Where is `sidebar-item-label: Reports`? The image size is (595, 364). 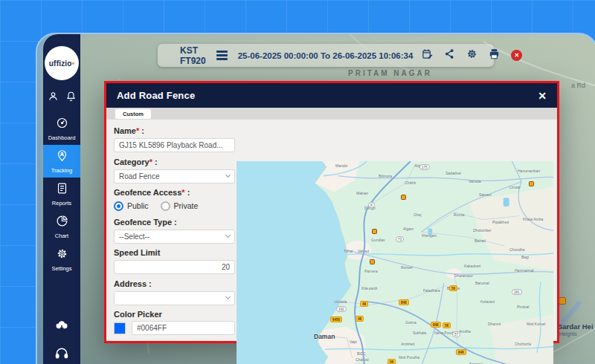
sidebar-item-label: Reports is located at coordinates (62, 204).